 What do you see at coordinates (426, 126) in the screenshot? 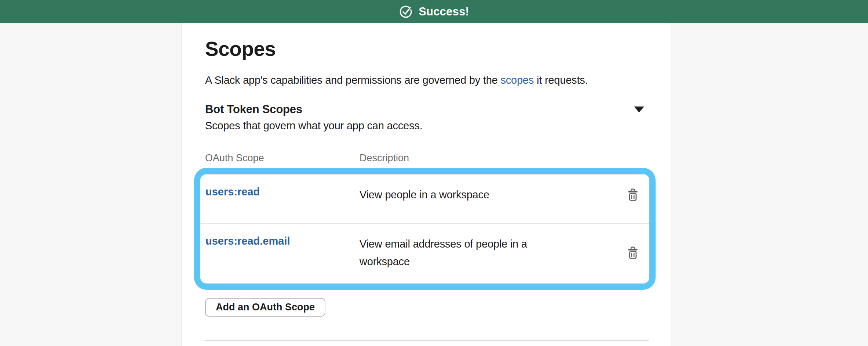
I see `section-subtitle: Scopes that govern what your app can acc…` at bounding box center [426, 126].